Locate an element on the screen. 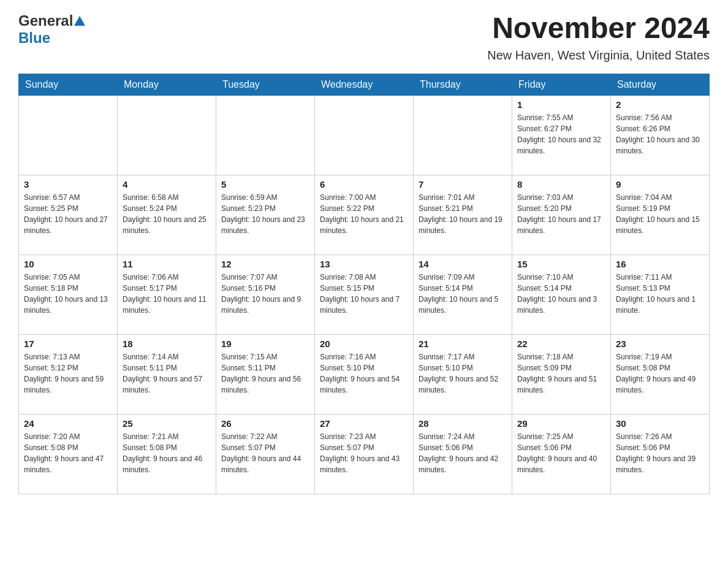  day-number: 4 is located at coordinates (167, 184).